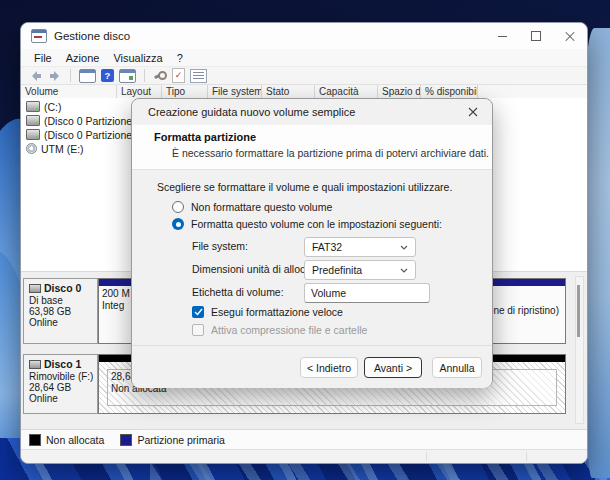  I want to click on compression-checkbox-row: Attiva compressione file e cartelle, so click(280, 330).